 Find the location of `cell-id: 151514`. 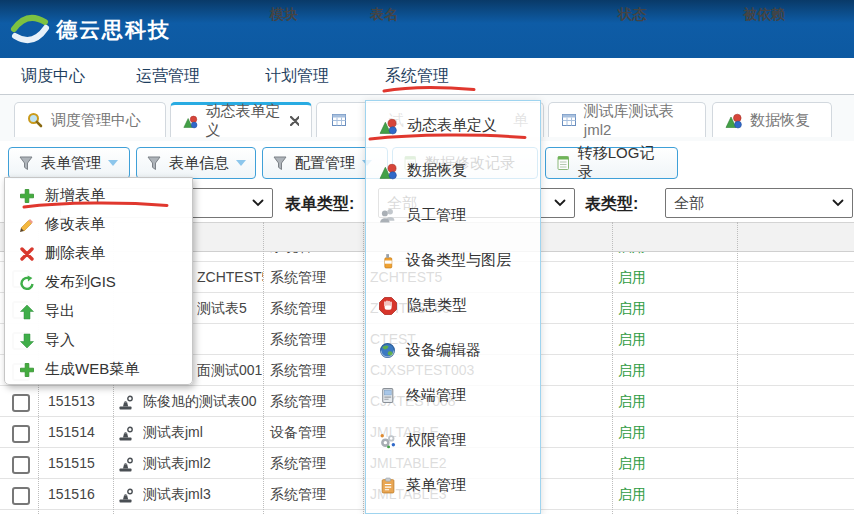

cell-id: 151514 is located at coordinates (72, 432).